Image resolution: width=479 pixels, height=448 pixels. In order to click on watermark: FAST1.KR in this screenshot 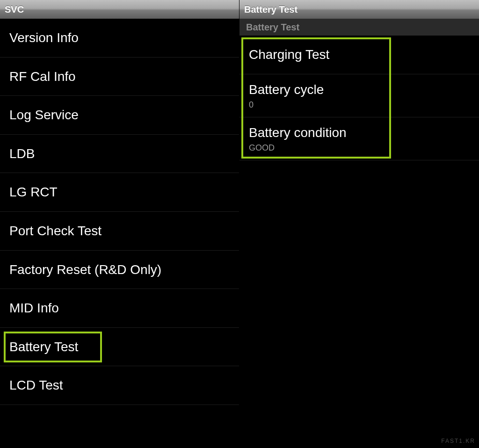, I will do `click(458, 441)`.